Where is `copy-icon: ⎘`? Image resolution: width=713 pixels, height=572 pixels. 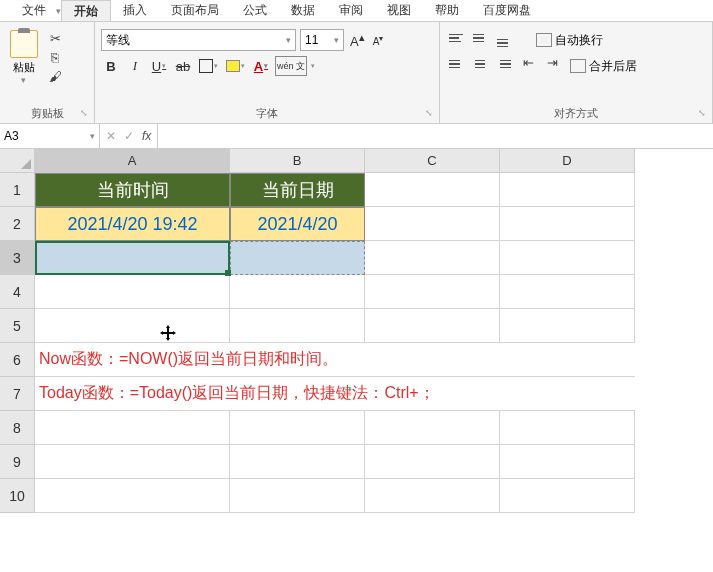
copy-icon: ⎘ is located at coordinates (55, 58).